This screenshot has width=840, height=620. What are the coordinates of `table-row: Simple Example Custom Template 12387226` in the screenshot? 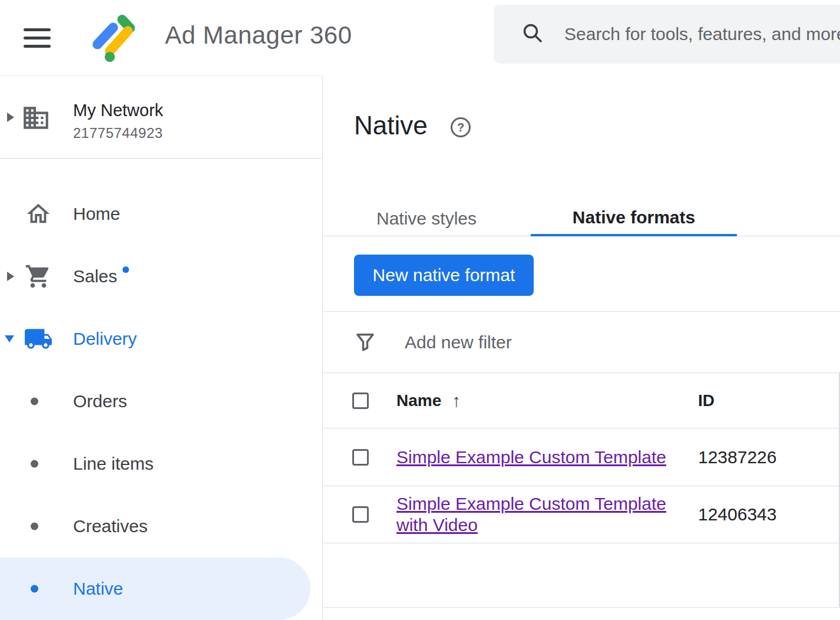 It's located at (582, 457).